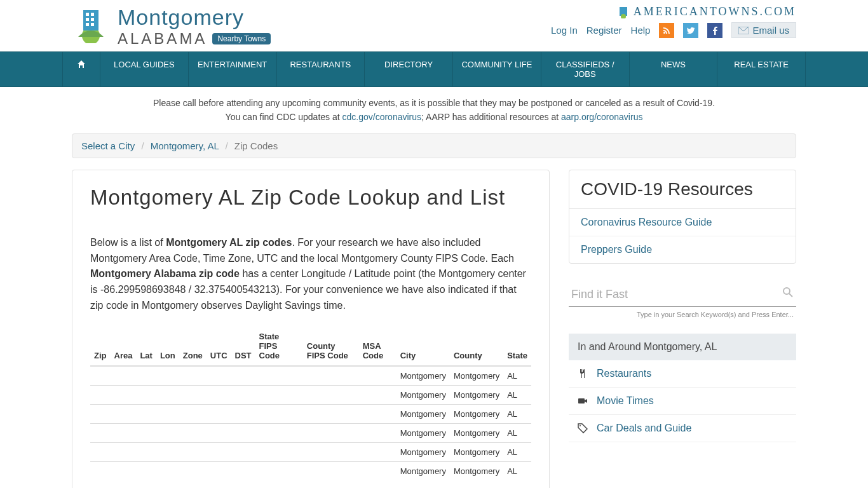 This screenshot has width=868, height=488. I want to click on tag-icon, so click(583, 428).